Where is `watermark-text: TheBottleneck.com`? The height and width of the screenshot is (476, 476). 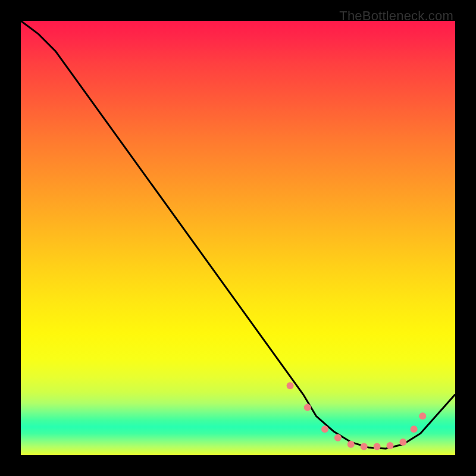 watermark-text: TheBottleneck.com is located at coordinates (396, 16).